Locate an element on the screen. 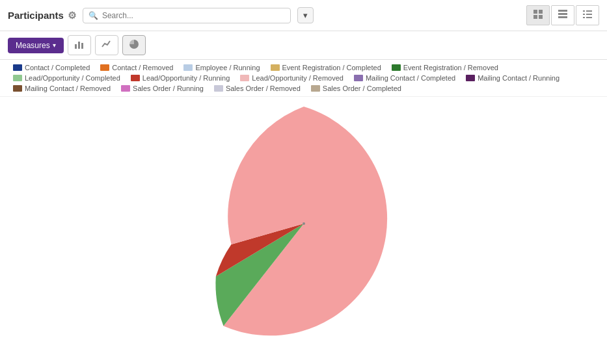 The height and width of the screenshot is (364, 607). legend-label: Lead/Opportunity / Completed is located at coordinates (73, 78).